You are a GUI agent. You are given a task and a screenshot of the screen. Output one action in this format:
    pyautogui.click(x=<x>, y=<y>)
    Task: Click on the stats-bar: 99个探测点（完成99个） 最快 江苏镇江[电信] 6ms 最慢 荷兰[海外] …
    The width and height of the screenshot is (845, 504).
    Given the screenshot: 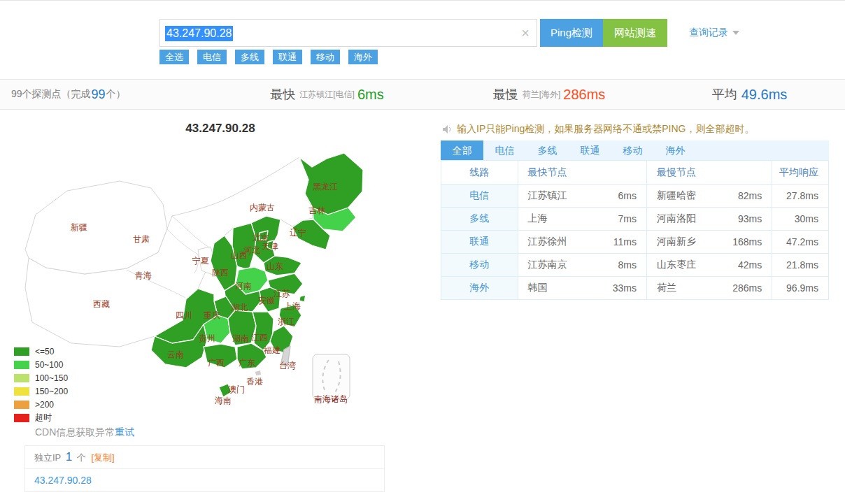 What is the action you would take?
    pyautogui.click(x=422, y=94)
    